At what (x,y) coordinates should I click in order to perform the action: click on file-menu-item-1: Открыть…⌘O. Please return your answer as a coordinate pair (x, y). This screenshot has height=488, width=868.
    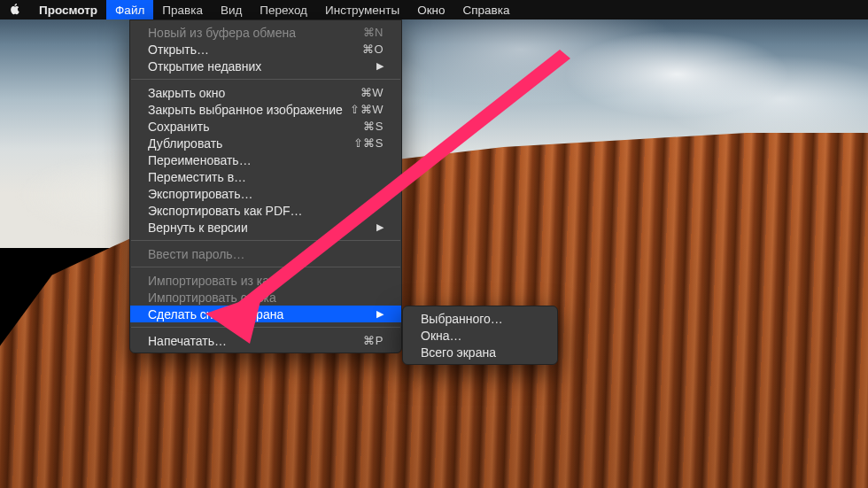
    Looking at the image, I should click on (266, 50).